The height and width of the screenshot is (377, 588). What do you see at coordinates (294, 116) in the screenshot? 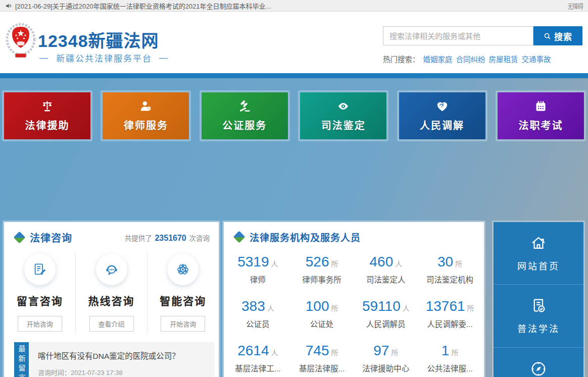
I see `service-tiles-row: 法律援助 律师服务 公证服务 司法鉴定` at bounding box center [294, 116].